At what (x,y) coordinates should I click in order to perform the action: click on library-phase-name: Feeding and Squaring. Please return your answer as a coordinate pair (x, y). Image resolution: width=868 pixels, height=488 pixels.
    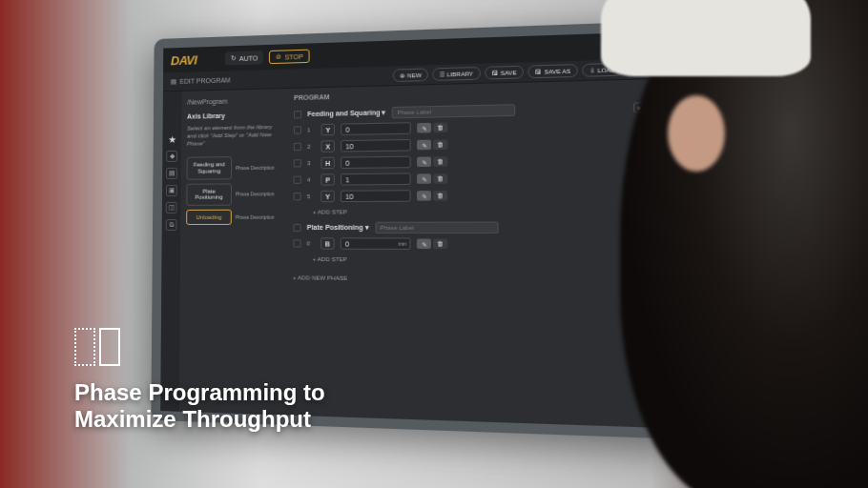
    Looking at the image, I should click on (210, 168).